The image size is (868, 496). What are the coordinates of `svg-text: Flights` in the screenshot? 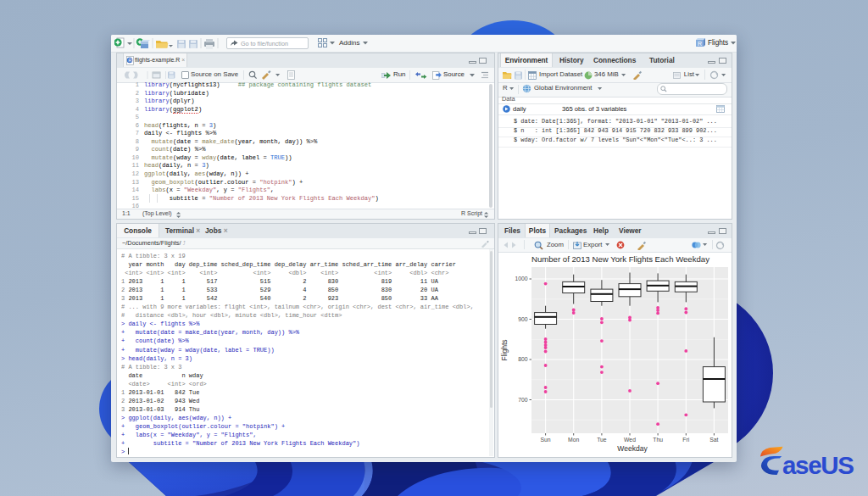 It's located at (504, 349).